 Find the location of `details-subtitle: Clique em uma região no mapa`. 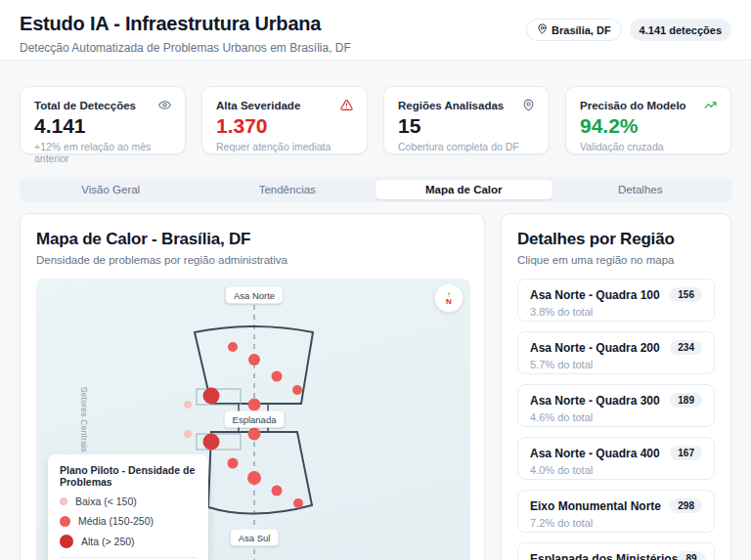

details-subtitle: Clique em uma região no mapa is located at coordinates (616, 260).